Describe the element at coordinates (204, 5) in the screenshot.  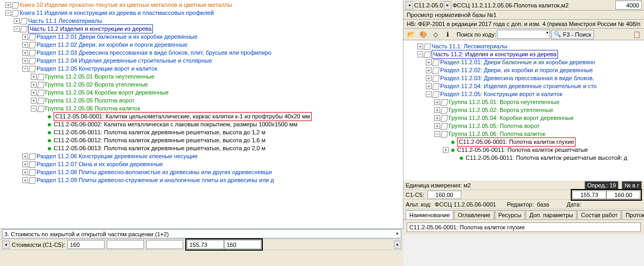
I see `tree-book-10: +Книга 10 Изделия прокатно-тянутые из цв…` at that location.